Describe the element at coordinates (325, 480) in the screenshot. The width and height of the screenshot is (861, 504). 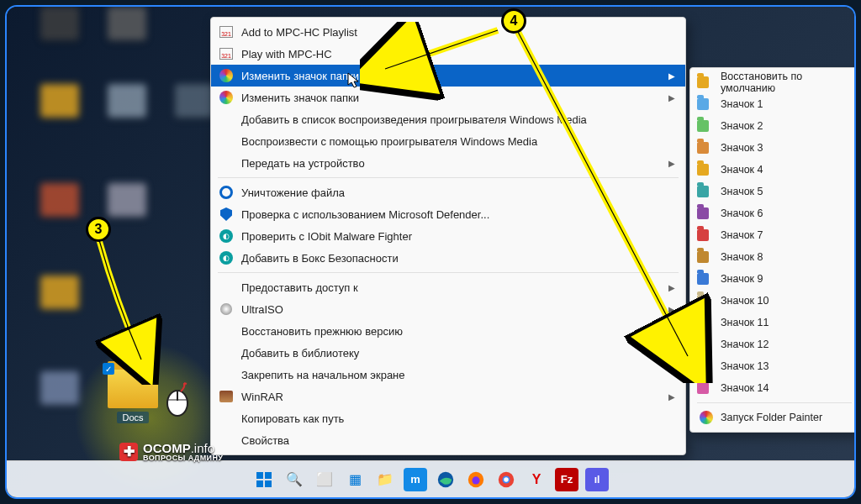
I see `taskview-icon: ⬜` at that location.